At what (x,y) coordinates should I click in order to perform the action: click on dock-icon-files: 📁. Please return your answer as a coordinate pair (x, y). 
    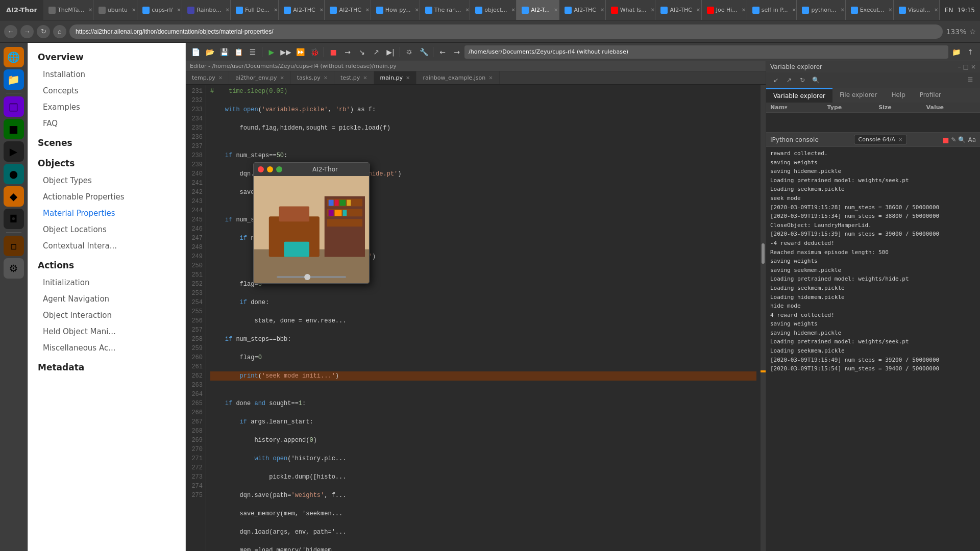
    Looking at the image, I should click on (14, 80).